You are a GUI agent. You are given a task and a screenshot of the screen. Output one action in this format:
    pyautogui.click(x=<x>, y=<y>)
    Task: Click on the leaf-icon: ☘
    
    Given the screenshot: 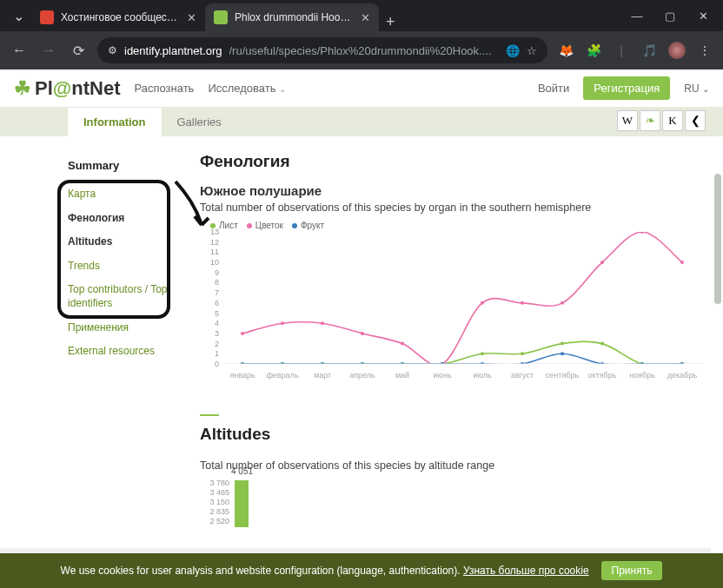 What is the action you would take?
    pyautogui.click(x=23, y=89)
    